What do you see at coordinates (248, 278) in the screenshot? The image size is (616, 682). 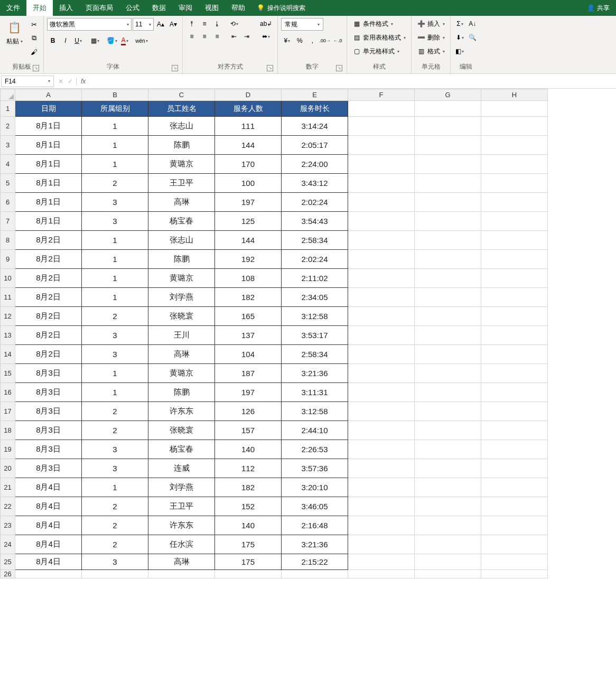 I see `table-data-cell: 108` at bounding box center [248, 278].